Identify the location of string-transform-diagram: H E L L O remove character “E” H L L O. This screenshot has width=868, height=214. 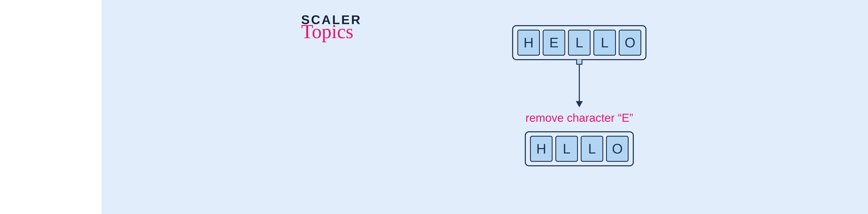
(580, 96).